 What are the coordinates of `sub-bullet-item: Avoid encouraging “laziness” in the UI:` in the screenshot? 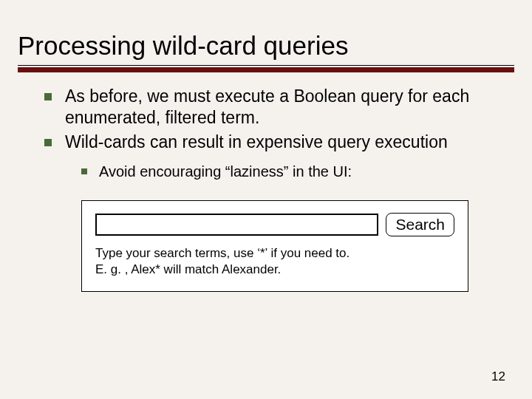 It's located at (293, 171).